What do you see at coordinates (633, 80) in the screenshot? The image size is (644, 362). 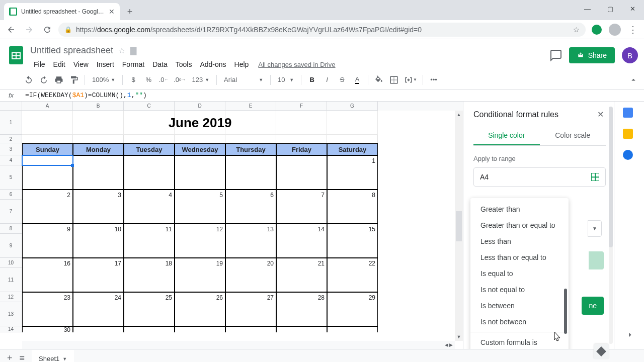 I see `collapse-toolbar-icon` at bounding box center [633, 80].